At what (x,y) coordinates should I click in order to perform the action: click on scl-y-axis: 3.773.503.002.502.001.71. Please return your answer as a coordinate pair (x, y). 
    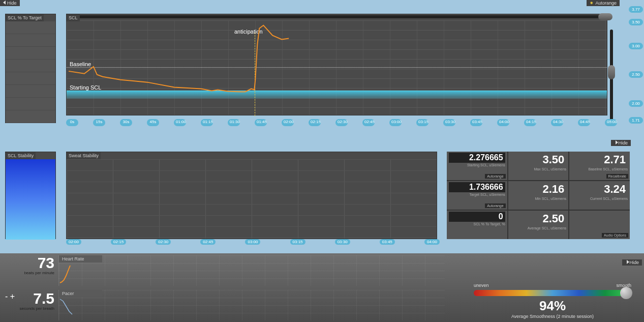
    Looking at the image, I should click on (631, 67).